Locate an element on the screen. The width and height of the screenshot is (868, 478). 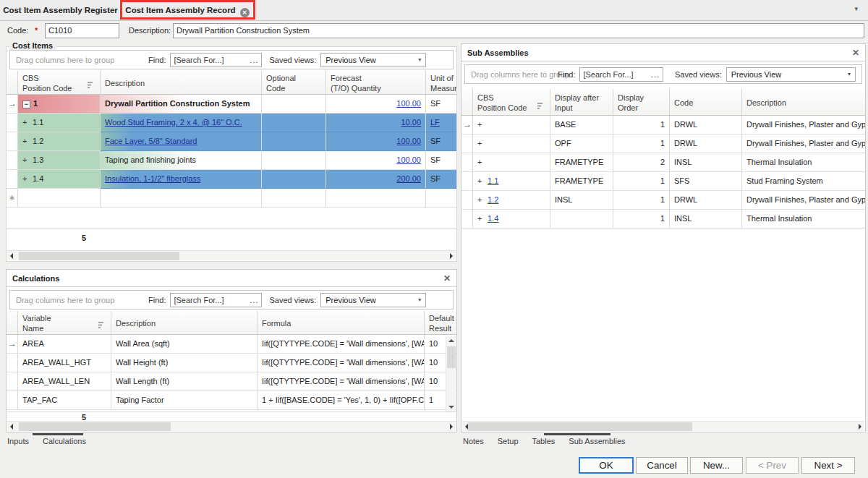
description-link: Insulation, 1-1/2" fiberglass is located at coordinates (153, 179).